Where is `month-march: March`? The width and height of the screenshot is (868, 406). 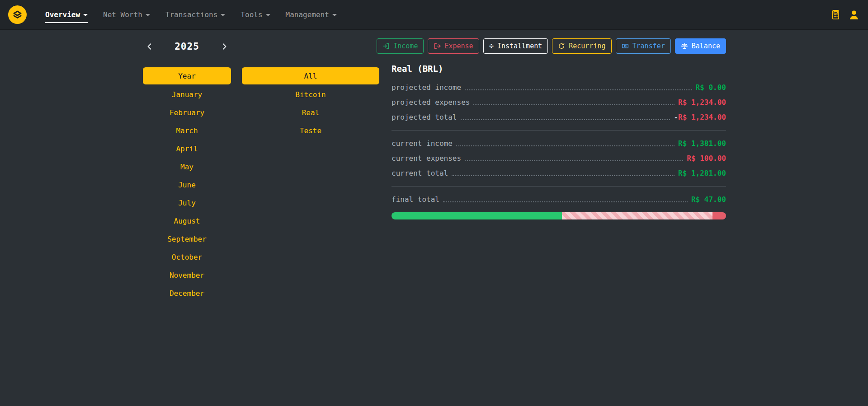 month-march: March is located at coordinates (187, 131).